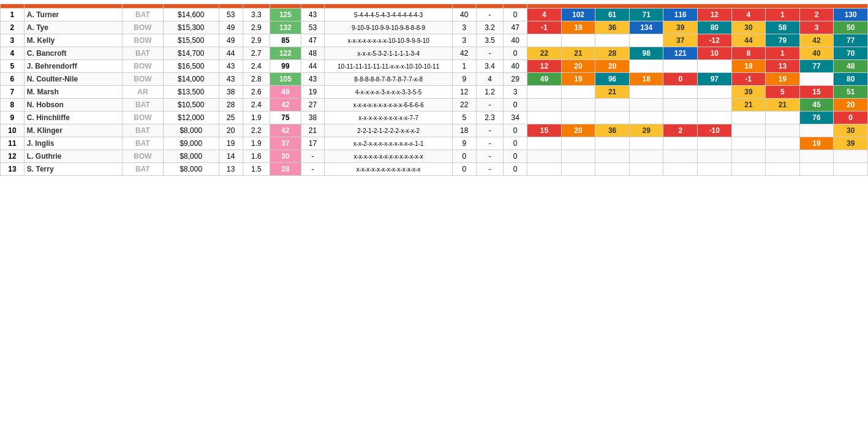  I want to click on player-name-cell: A. Turner, so click(73, 15).